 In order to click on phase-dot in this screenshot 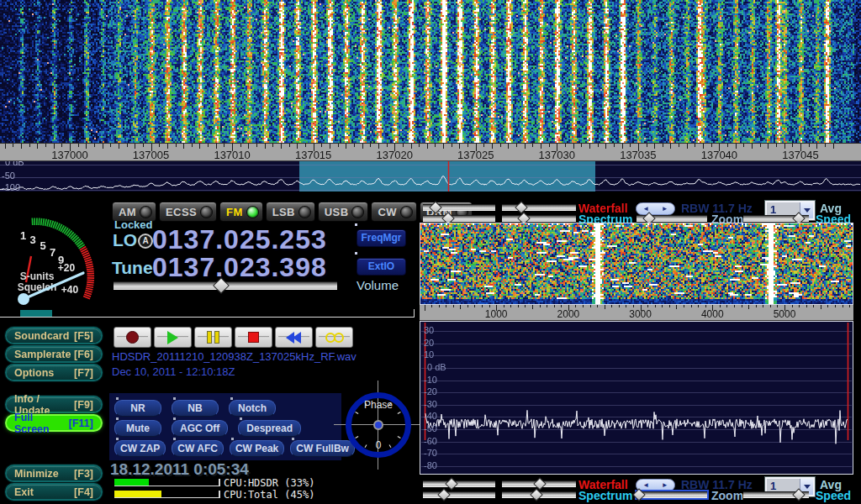, I will do `click(378, 425)`.